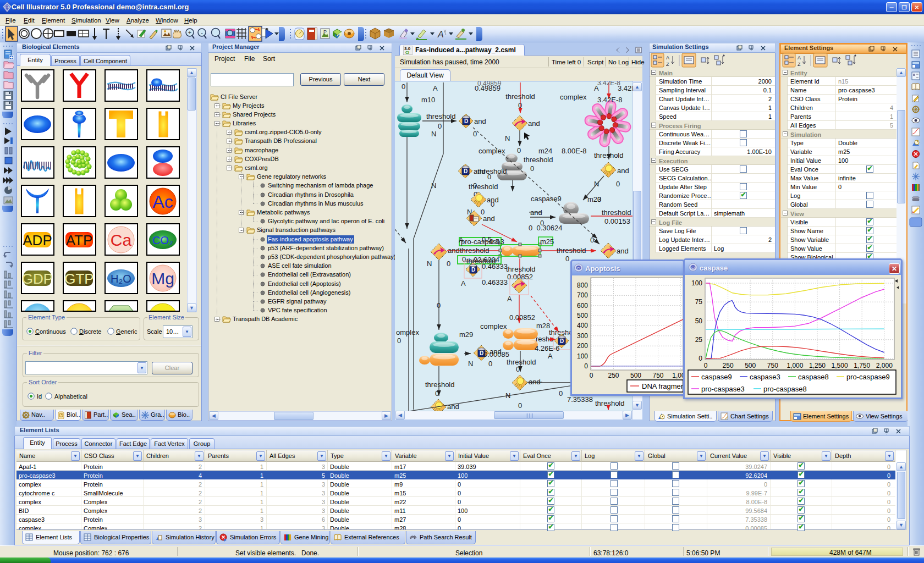  I want to click on svg-text: m25, so click(547, 242).